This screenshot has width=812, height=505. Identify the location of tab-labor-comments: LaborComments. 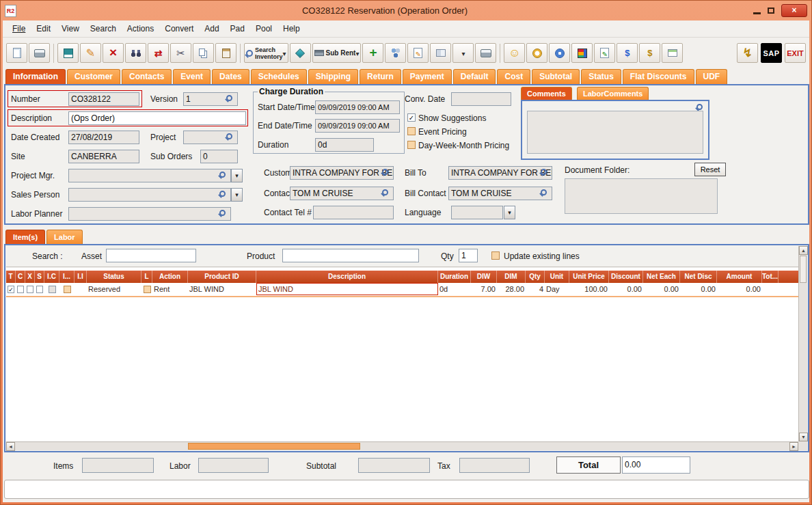
(612, 93).